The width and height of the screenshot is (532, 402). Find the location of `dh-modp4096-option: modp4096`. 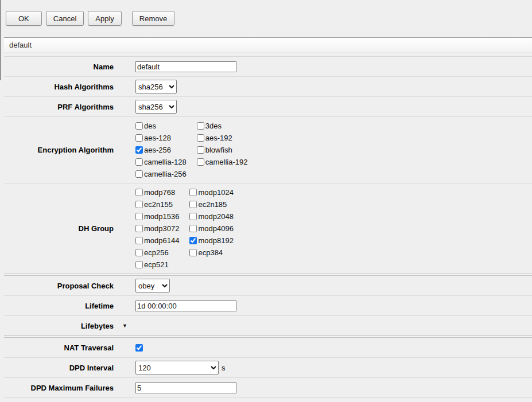

dh-modp4096-option: modp4096 is located at coordinates (211, 228).